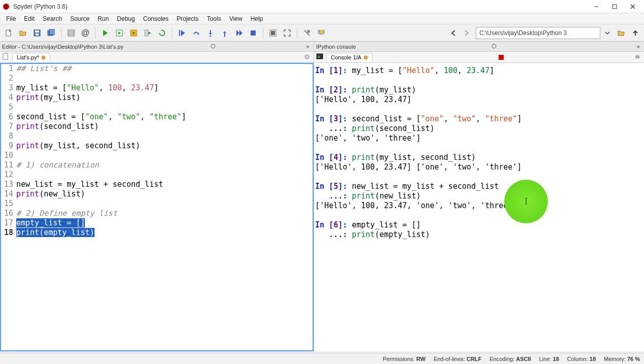 Image resolution: width=644 pixels, height=364 pixels. I want to click on statusbar: Permissions: RW End-of-lines: CRLF Encod…, so click(322, 358).